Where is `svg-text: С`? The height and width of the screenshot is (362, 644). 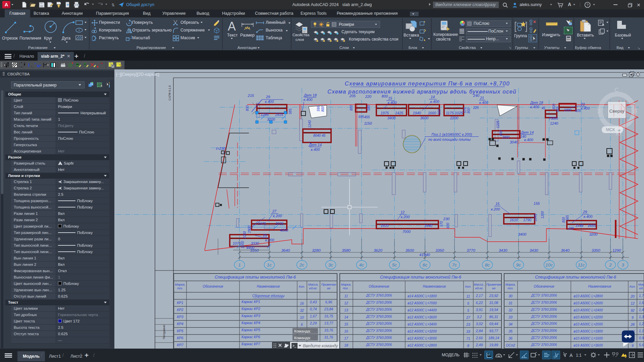
svg-text: С is located at coordinates (616, 90).